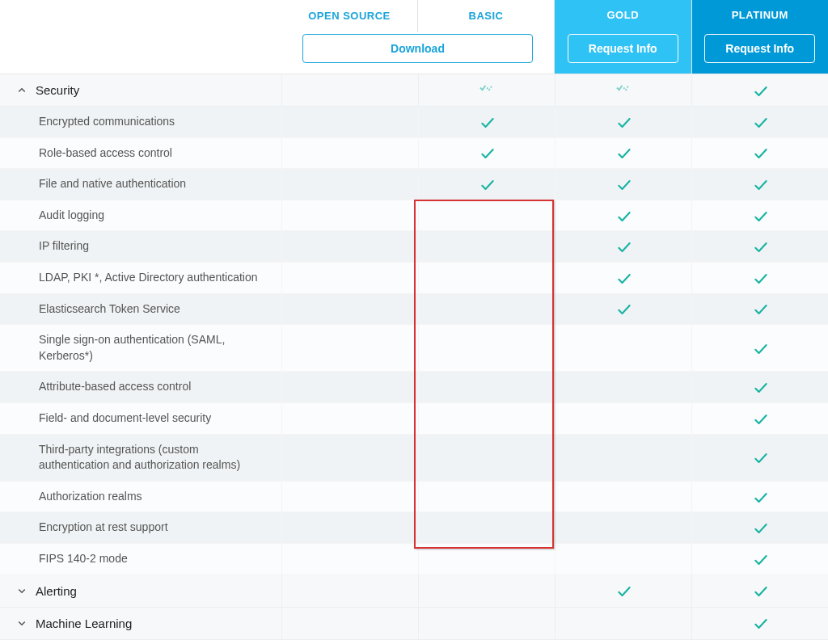 Image resolution: width=828 pixels, height=644 pixels. Describe the element at coordinates (22, 90) in the screenshot. I see `chevron-up-icon` at that location.